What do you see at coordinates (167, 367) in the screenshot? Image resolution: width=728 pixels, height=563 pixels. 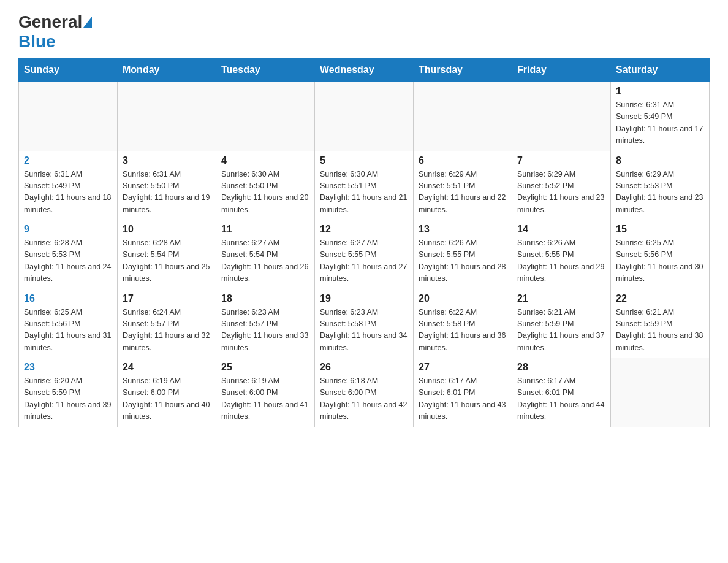 I see `day-number: 24` at bounding box center [167, 367].